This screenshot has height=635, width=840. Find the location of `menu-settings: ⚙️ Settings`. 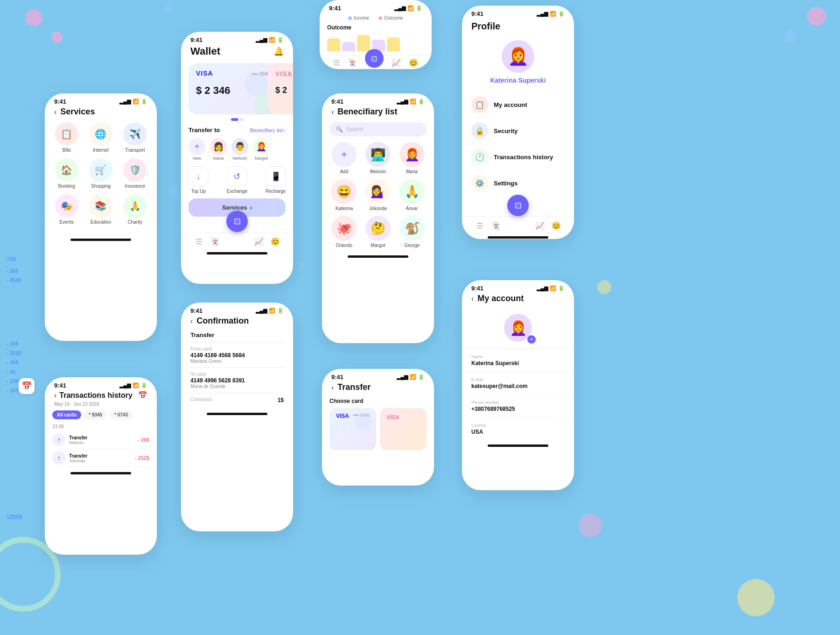

menu-settings: ⚙️ Settings is located at coordinates (518, 183).